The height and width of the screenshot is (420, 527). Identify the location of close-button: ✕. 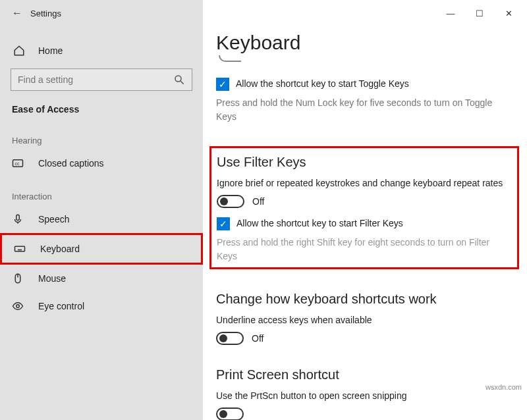
(509, 13).